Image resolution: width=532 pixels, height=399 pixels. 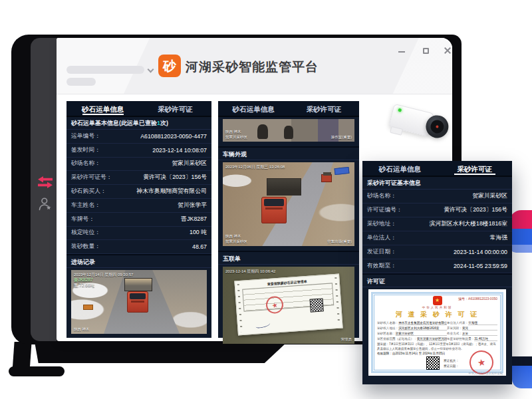 I want to click on weight-overlay: 重:72.66吨, so click(x=84, y=286).